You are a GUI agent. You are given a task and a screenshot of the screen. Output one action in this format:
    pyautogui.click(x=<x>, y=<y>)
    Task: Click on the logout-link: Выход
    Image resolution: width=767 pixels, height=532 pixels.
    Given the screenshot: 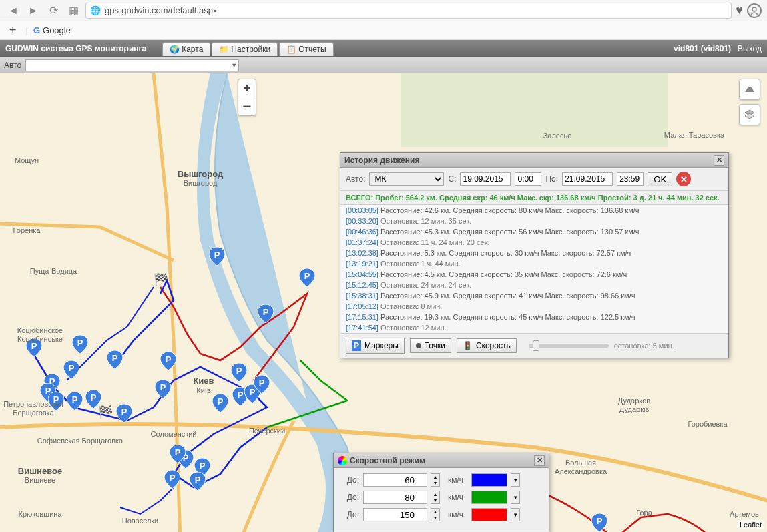 What is the action you would take?
    pyautogui.click(x=750, y=49)
    